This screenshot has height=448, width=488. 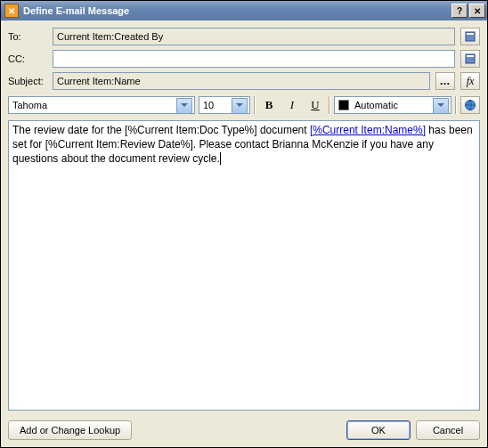 What do you see at coordinates (470, 59) in the screenshot?
I see `address-book-cc-button` at bounding box center [470, 59].